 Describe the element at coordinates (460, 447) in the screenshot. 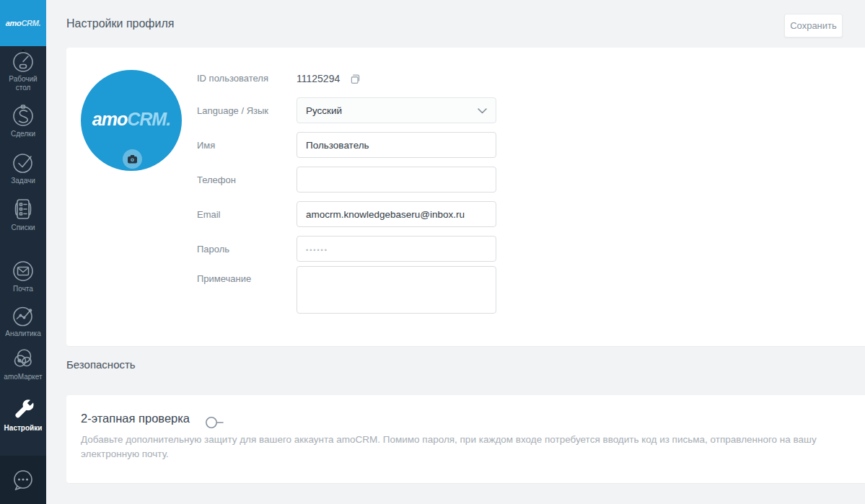

I see `two-factor-description: Добавьте дополнительную защиту для вашег…` at that location.